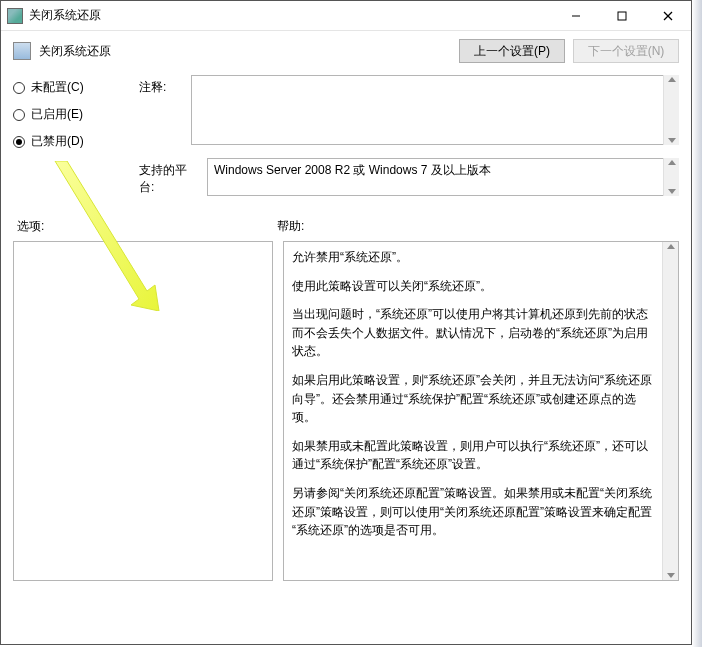 The image size is (702, 647). What do you see at coordinates (65, 16) in the screenshot?
I see `window-title: 关闭系统还原` at bounding box center [65, 16].